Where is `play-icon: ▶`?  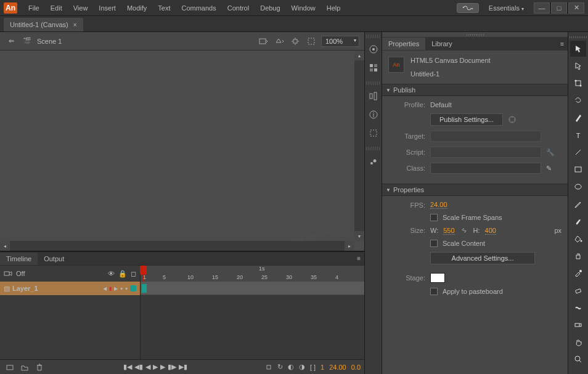
play-icon: ▶ is located at coordinates (155, 367).